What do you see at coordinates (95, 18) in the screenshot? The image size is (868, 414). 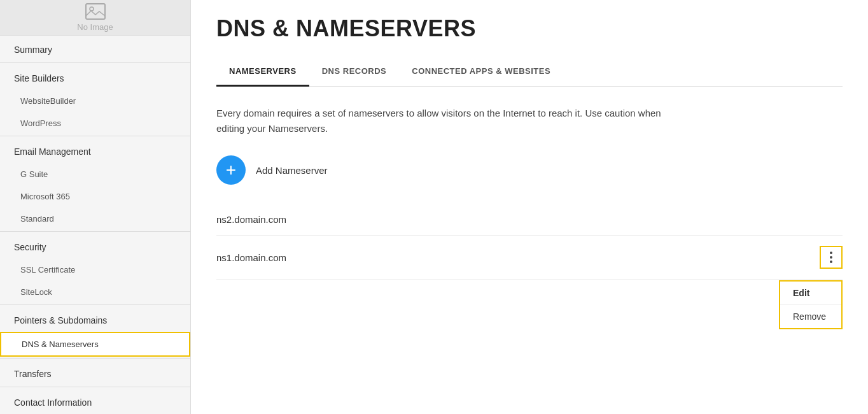 I see `no-image-placeholder: No Image` at bounding box center [95, 18].